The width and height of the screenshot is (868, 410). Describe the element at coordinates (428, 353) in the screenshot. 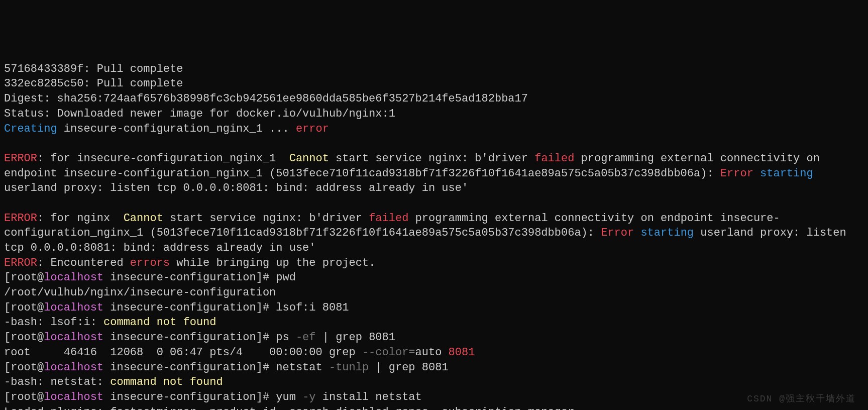

I see `ps-out-b: =auto` at that location.